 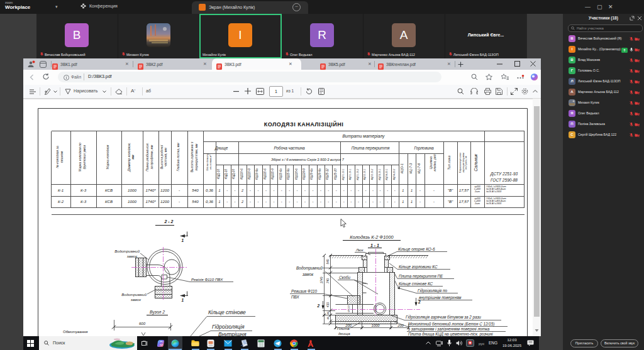 I want to click on svg-text: Вузол 2, so click(x=157, y=312).